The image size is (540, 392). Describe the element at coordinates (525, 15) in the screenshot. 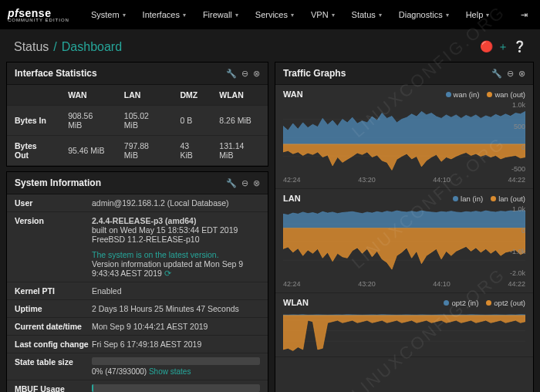

I see `logout-icon: ⇥` at that location.